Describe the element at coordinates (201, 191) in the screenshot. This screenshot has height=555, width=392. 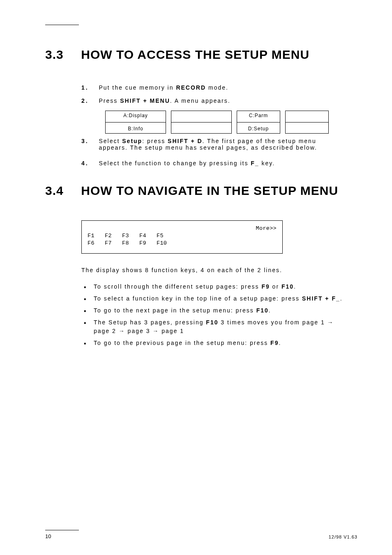
I see `section-3-4-heading: 3.4 HOW TO NAVIGATE IN THE SETUP MENU` at that location.